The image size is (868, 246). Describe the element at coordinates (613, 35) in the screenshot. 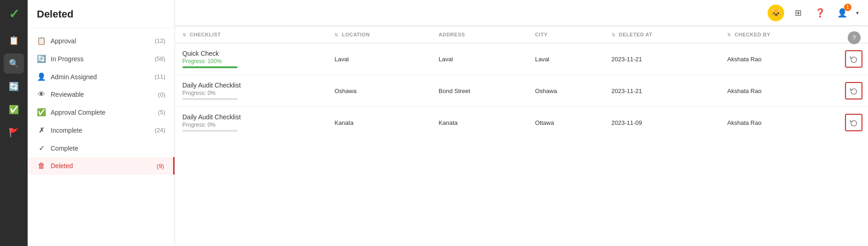

I see `deleted-at-sort-icon: ⇅` at that location.